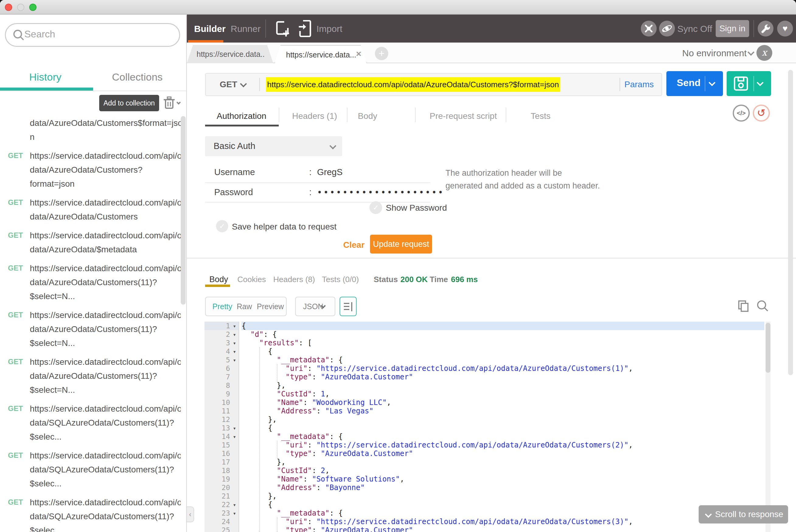  Describe the element at coordinates (732, 28) in the screenshot. I see `sign-in-button: Sign in` at that location.